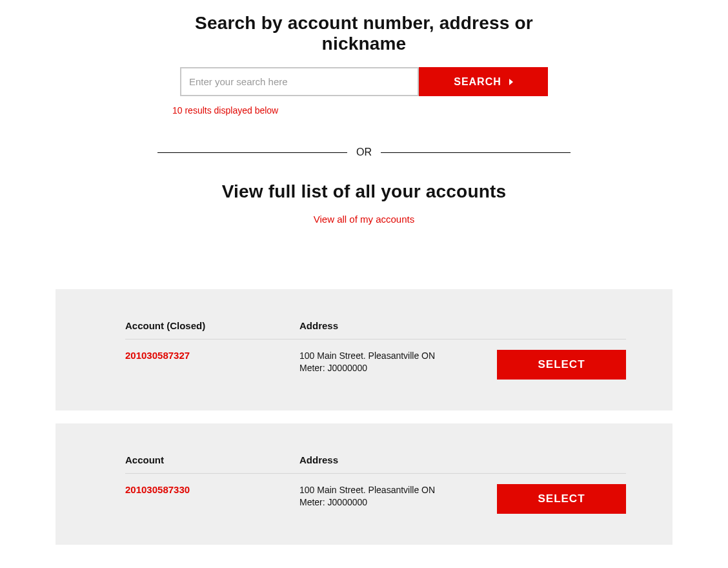 The image size is (728, 568). What do you see at coordinates (376, 365) in the screenshot?
I see `account-card-body: 201030587327100 Main Street. Pleasantvil…` at bounding box center [376, 365].